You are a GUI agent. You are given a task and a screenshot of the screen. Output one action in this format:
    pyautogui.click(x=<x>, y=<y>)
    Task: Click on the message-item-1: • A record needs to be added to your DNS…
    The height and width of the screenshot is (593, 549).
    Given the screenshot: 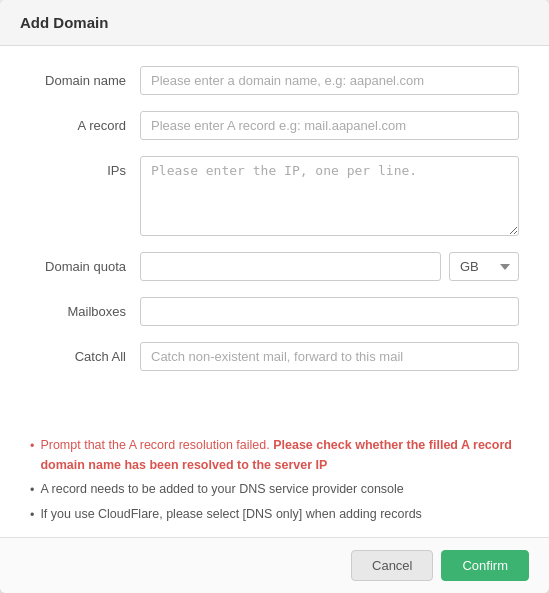 What is the action you would take?
    pyautogui.click(x=280, y=490)
    